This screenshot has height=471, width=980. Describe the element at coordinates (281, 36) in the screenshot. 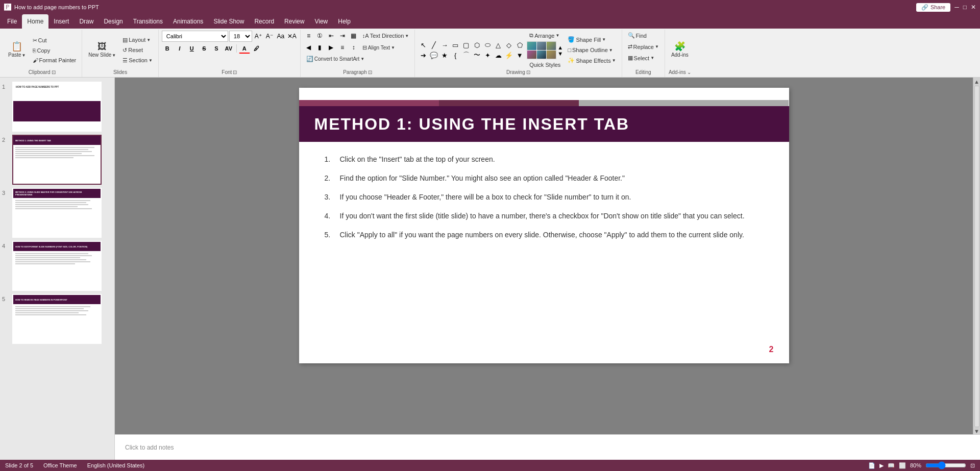

I see `change-case-button: Aa` at that location.